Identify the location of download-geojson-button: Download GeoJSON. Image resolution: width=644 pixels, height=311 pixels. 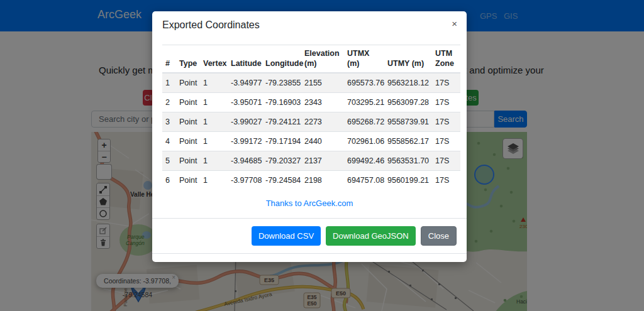
(371, 236).